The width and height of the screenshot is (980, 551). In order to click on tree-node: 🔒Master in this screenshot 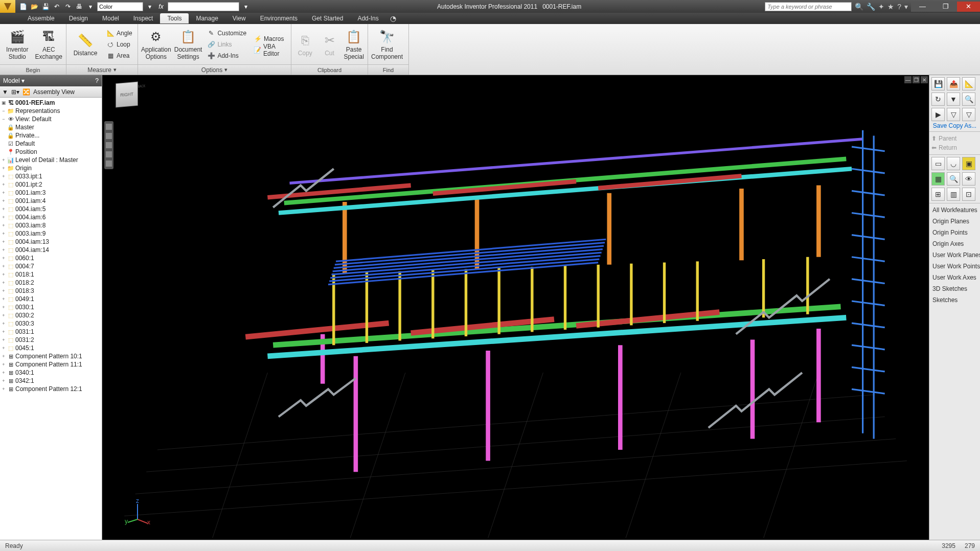, I will do `click(51, 127)`.